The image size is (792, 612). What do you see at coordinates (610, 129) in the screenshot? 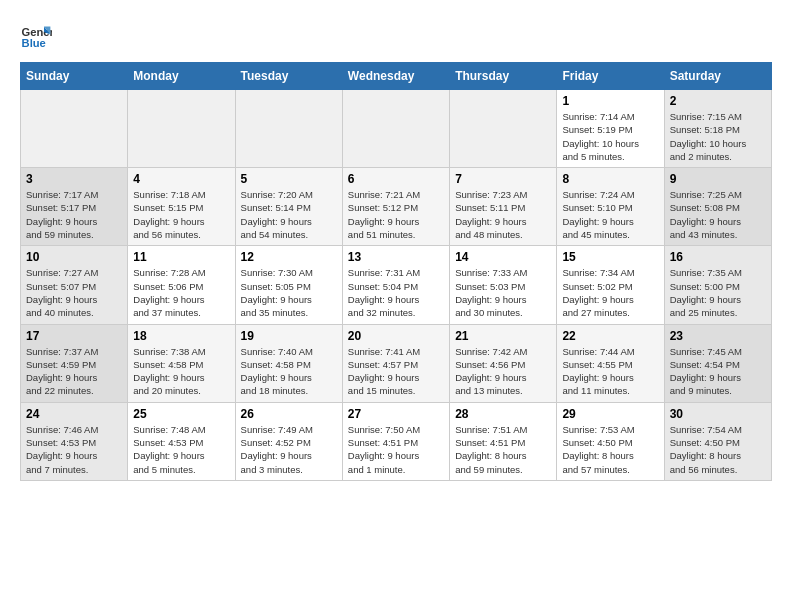
I see `calendar-cell: 1Sunrise: 7:14 AM Sunset: 5:19 PM Daylig…` at bounding box center [610, 129].